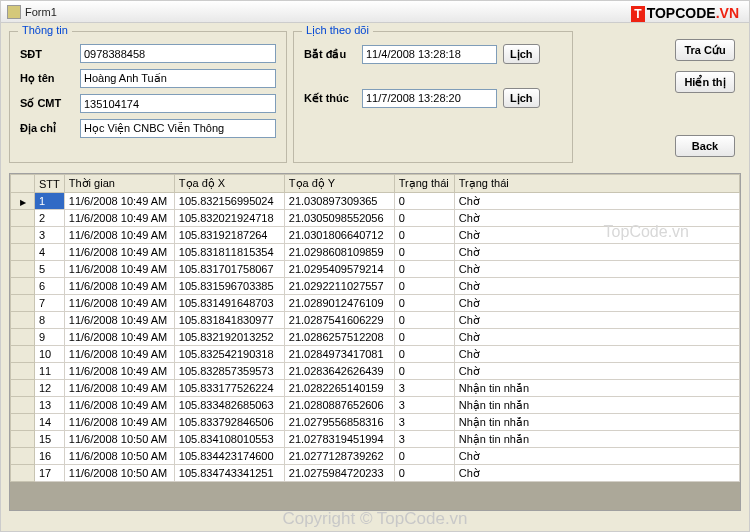 The height and width of the screenshot is (532, 750). Describe the element at coordinates (178, 78) in the screenshot. I see `name-input` at that location.